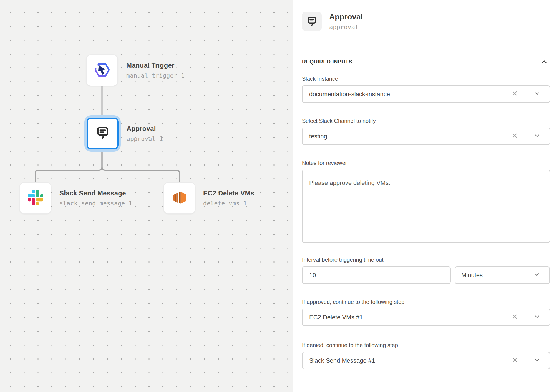 The image size is (554, 392). I want to click on interval-label: Interval before triggering time out, so click(426, 260).